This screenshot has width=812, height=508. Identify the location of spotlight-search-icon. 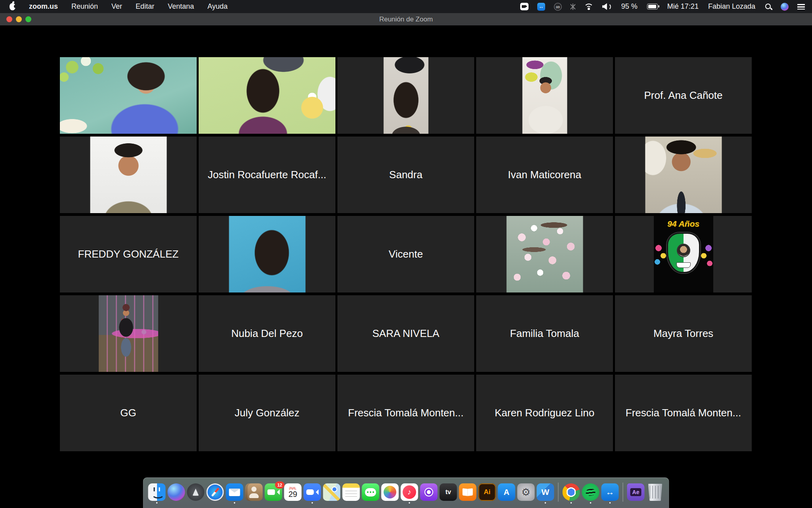
(768, 7).